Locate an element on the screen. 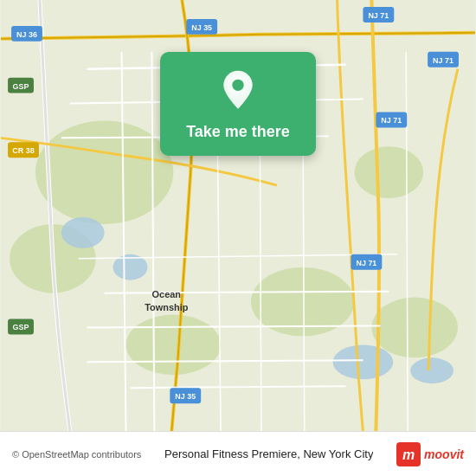 Image resolution: width=476 pixels, height=476 pixels. moovit-logo: m moovit is located at coordinates (430, 454).